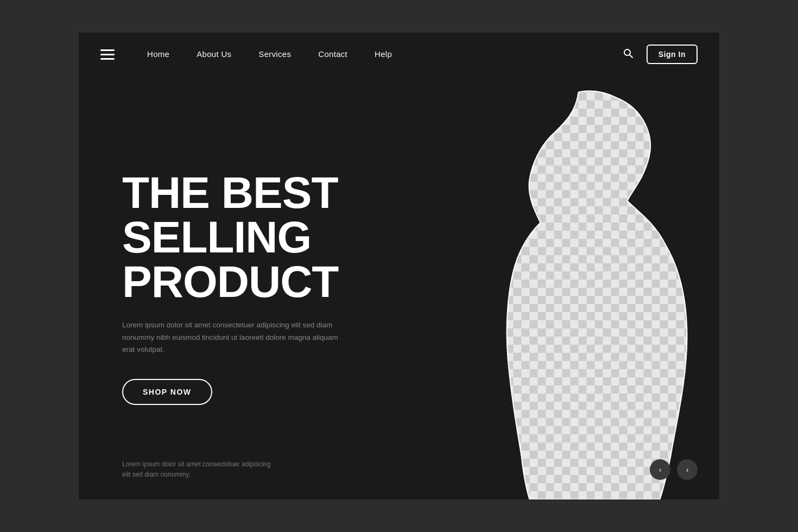  I want to click on hero-description: Lorem ipsum dolor sit amet consectetuer …, so click(231, 338).